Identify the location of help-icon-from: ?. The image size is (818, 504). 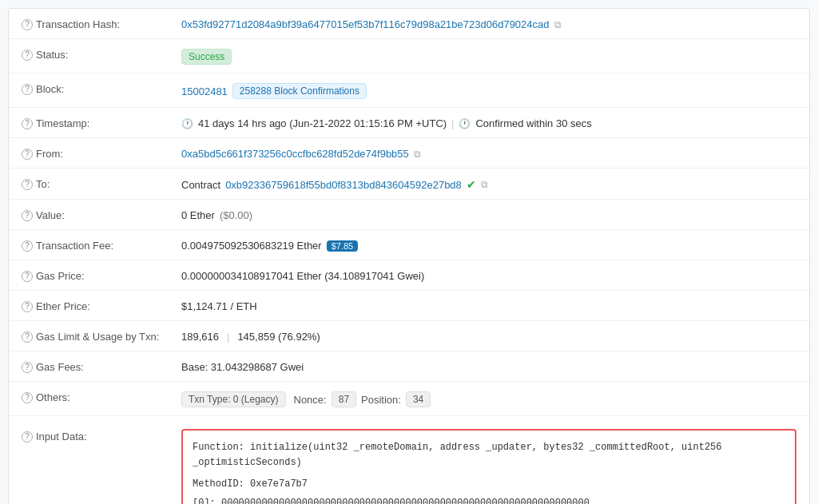
(27, 154).